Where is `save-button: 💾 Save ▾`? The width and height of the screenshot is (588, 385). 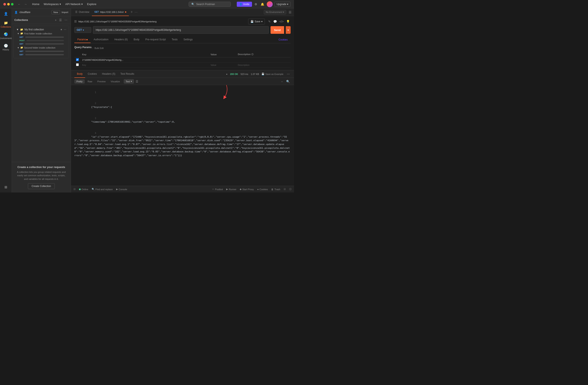
save-button: 💾 Save ▾ is located at coordinates (256, 21).